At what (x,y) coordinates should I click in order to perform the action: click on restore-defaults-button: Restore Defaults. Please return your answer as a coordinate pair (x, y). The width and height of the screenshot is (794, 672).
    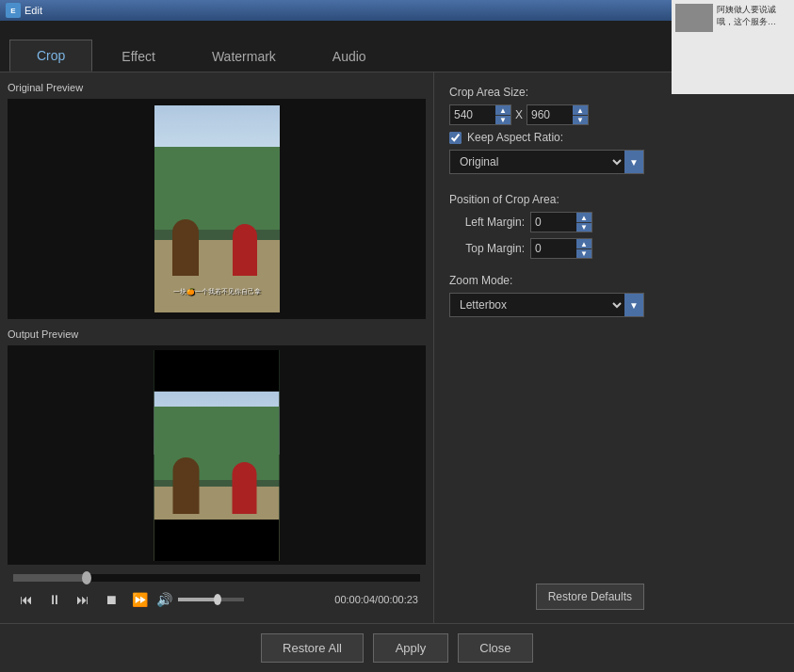
    Looking at the image, I should click on (590, 597).